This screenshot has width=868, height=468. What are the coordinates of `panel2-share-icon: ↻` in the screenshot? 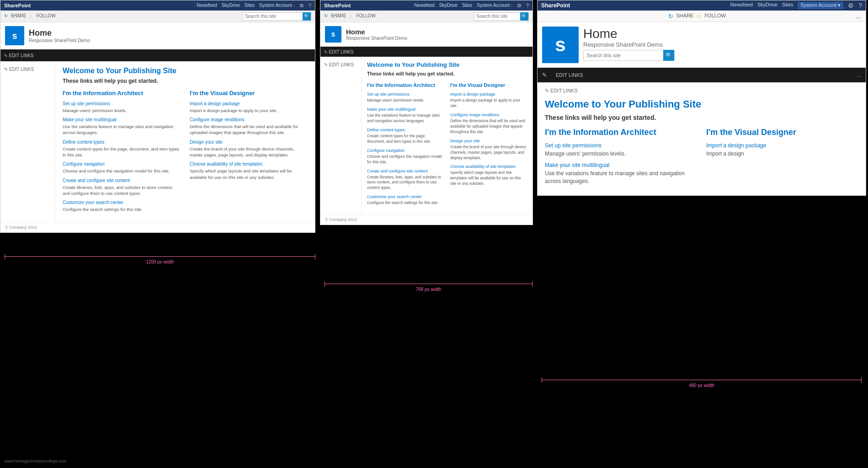 It's located at (326, 16).